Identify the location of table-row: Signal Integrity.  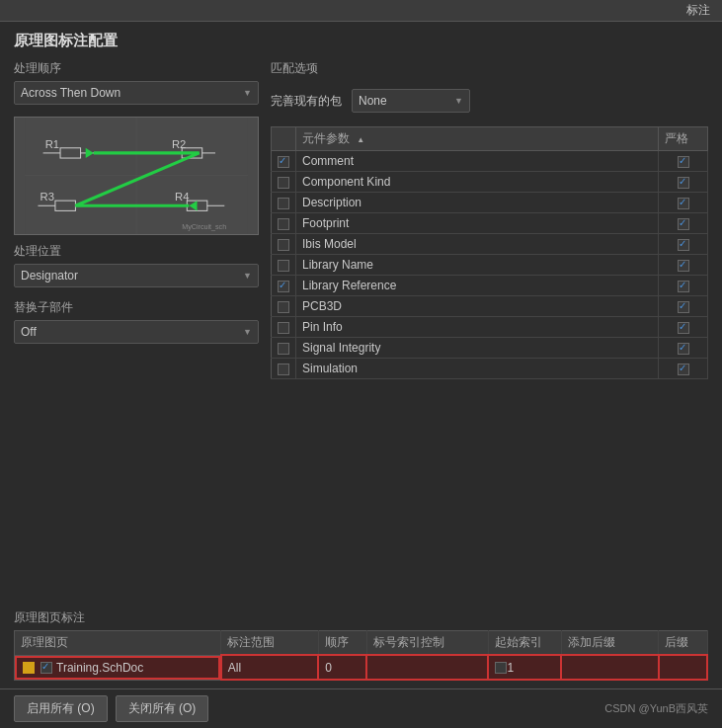
(490, 348).